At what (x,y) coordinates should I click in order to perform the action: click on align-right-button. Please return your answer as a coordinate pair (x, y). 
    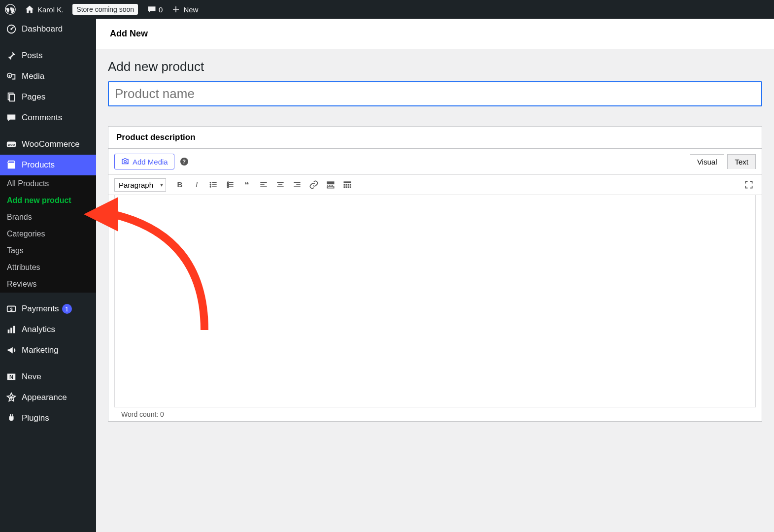
    Looking at the image, I should click on (297, 185).